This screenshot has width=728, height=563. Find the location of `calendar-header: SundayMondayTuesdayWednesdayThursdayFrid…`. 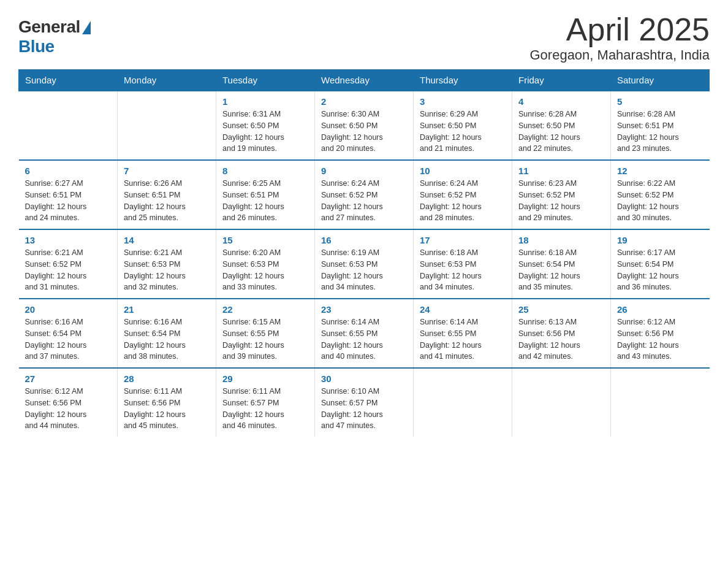

calendar-header: SundayMondayTuesdayWednesdayThursdayFrid… is located at coordinates (364, 81).